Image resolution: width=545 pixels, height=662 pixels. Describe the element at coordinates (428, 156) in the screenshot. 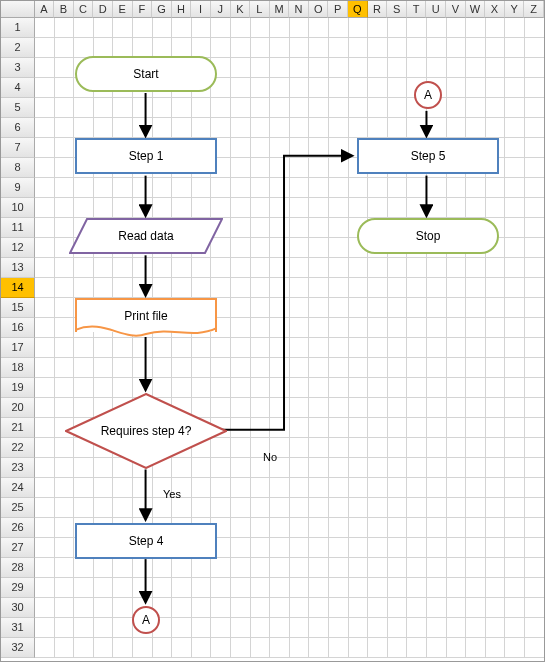

I see `process-step5: Step 5` at that location.